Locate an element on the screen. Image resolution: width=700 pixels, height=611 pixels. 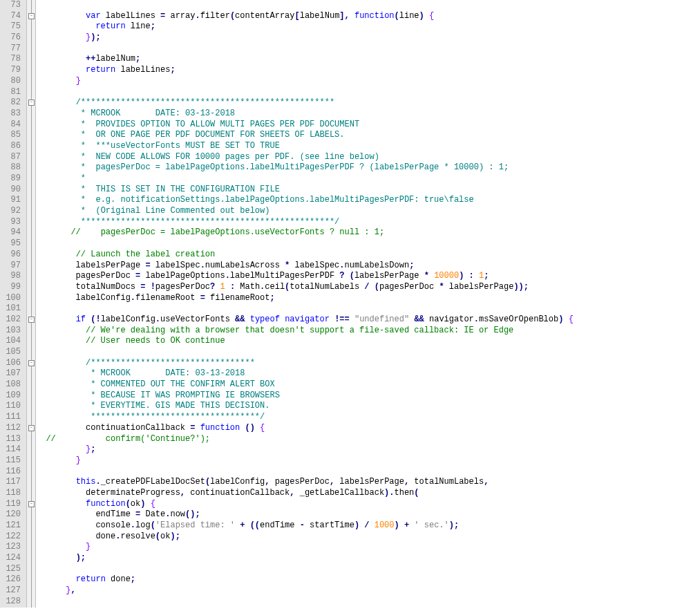
code-line: labelConfig.filenameRoot = filenameRoot; is located at coordinates (368, 299).